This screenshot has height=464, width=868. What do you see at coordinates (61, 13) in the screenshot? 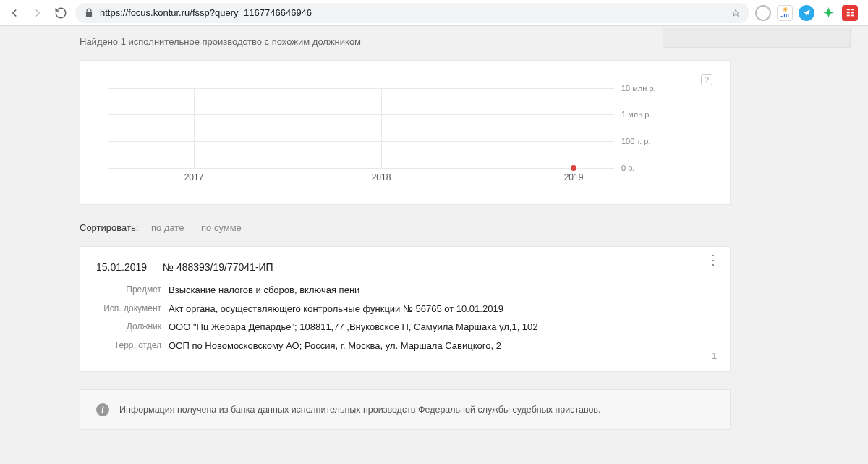
I see `reload-button` at bounding box center [61, 13].